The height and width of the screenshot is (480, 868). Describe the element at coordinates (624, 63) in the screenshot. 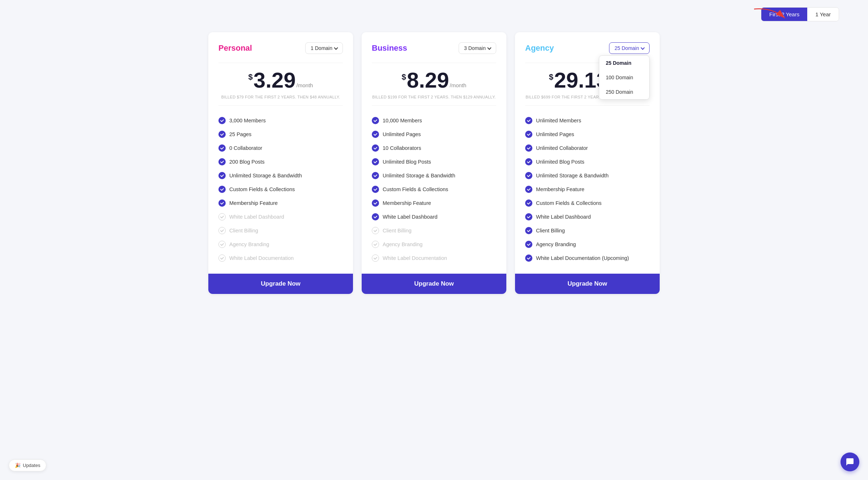

I see `dropdown-item-25: 25 Domain` at that location.